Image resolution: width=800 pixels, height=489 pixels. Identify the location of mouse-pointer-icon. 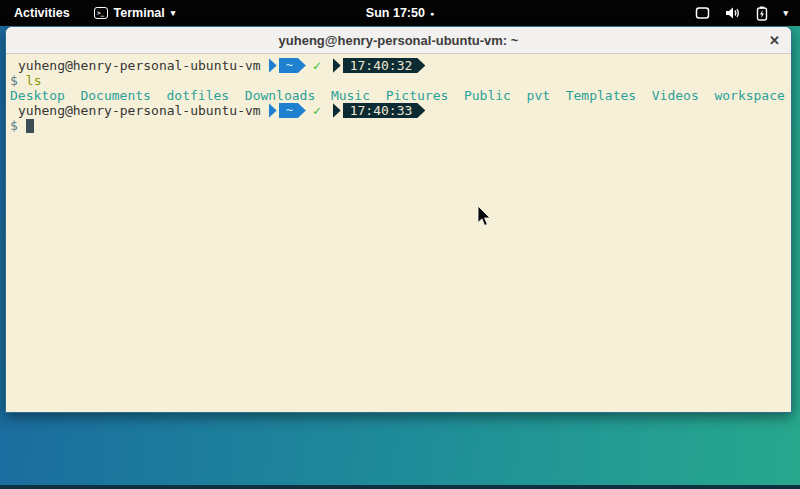
(484, 218).